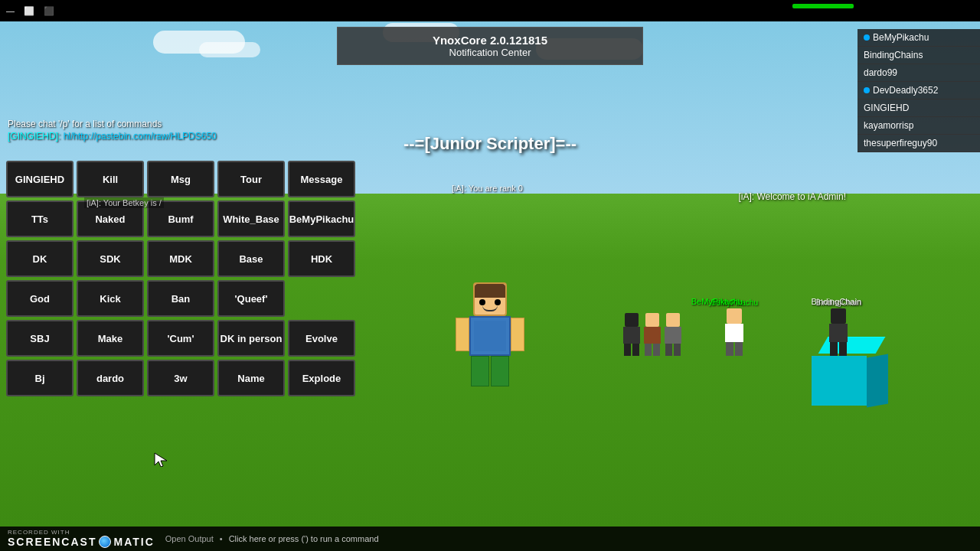 The width and height of the screenshot is (980, 551). What do you see at coordinates (40, 259) in the screenshot?
I see `btn-dk: DK` at bounding box center [40, 259].